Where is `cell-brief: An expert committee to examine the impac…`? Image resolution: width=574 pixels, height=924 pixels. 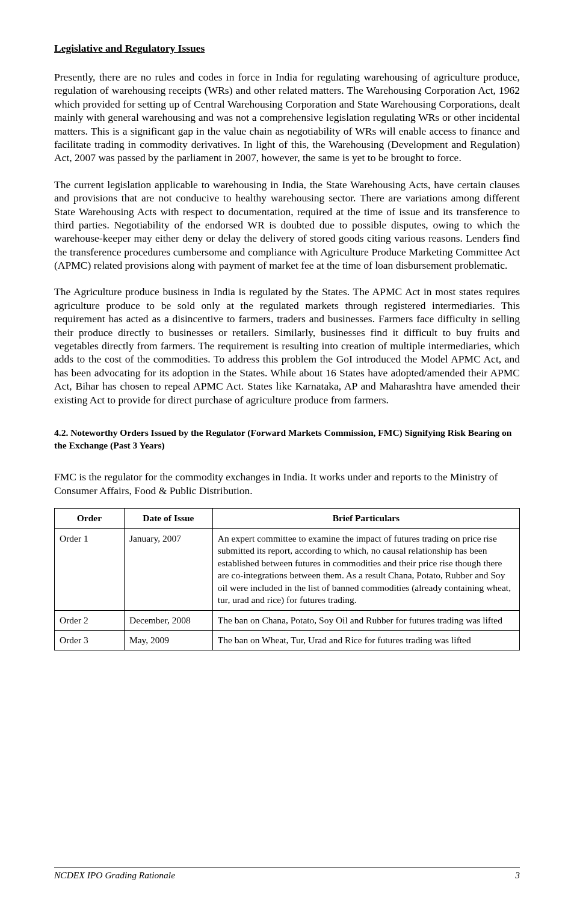 cell-brief: An expert committee to examine the impac… is located at coordinates (366, 569).